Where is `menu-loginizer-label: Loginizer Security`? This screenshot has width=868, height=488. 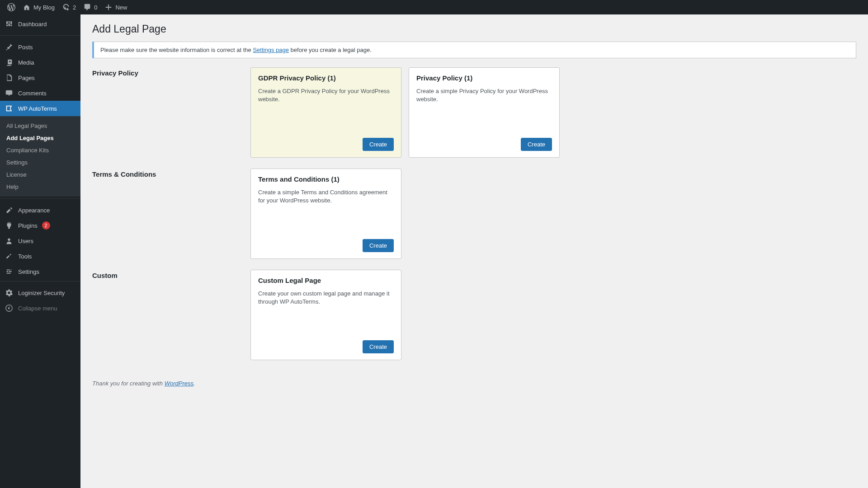
menu-loginizer-label: Loginizer Security is located at coordinates (42, 293).